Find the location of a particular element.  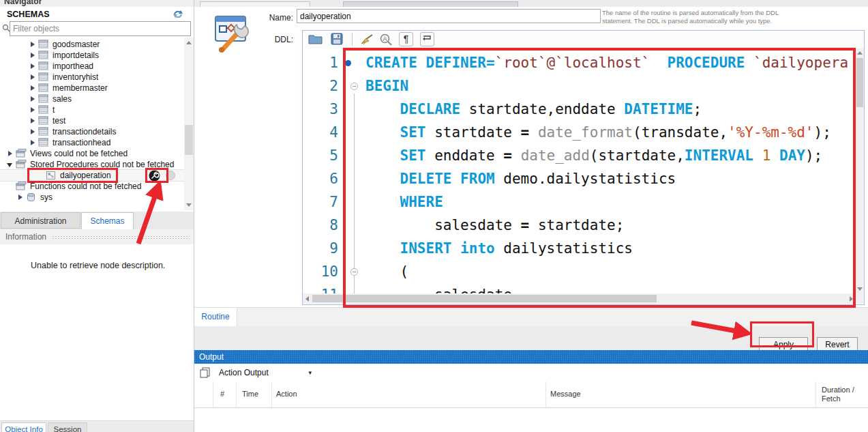

save-icon is located at coordinates (337, 40).